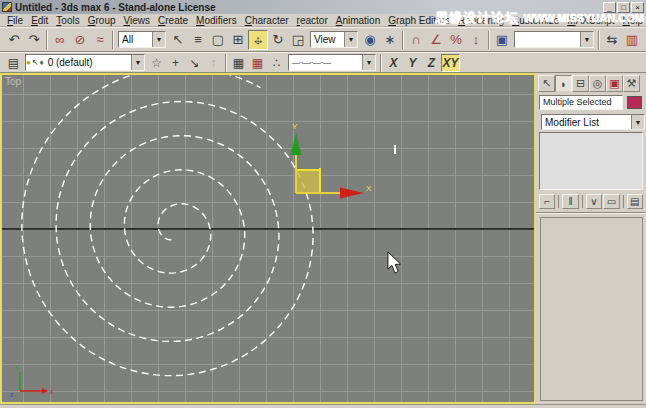 The image size is (646, 408). Describe the element at coordinates (267, 20) in the screenshot. I see `menu-character: Character` at that location.